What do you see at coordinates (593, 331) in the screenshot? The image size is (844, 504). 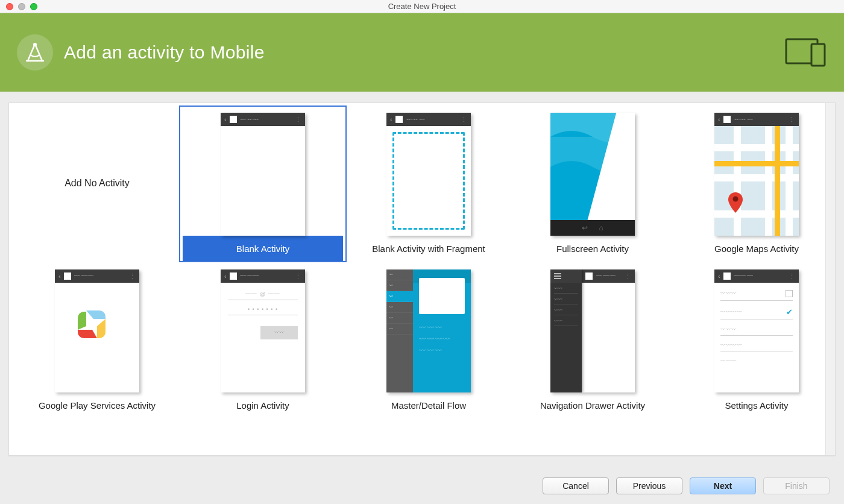 I see `activity-preview-icon: 〰〰〰⋮〰〰〰〰〰〰〰〰` at bounding box center [593, 331].